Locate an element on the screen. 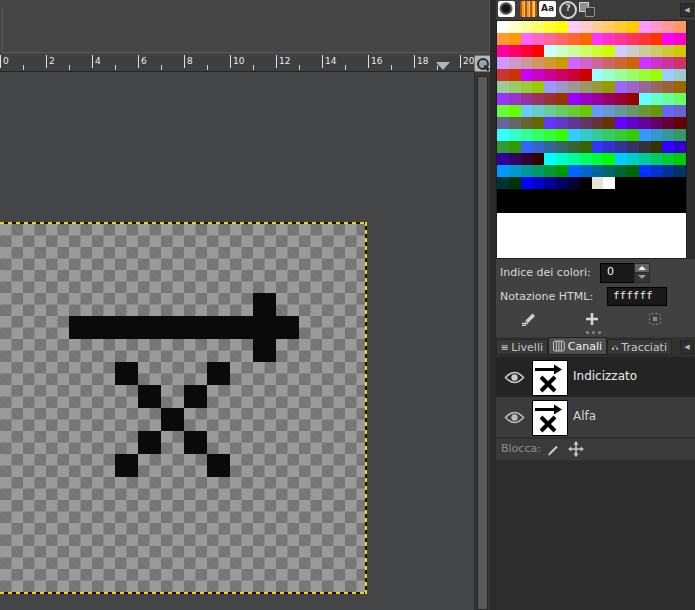 The height and width of the screenshot is (610, 695). tab-tracciati: Tracciati is located at coordinates (640, 347).